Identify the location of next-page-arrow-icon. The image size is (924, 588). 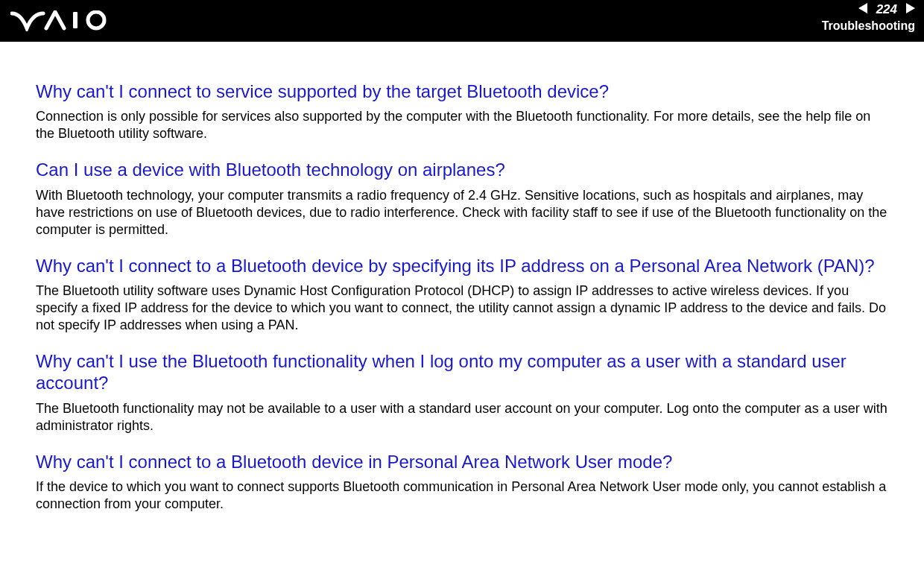
(908, 10).